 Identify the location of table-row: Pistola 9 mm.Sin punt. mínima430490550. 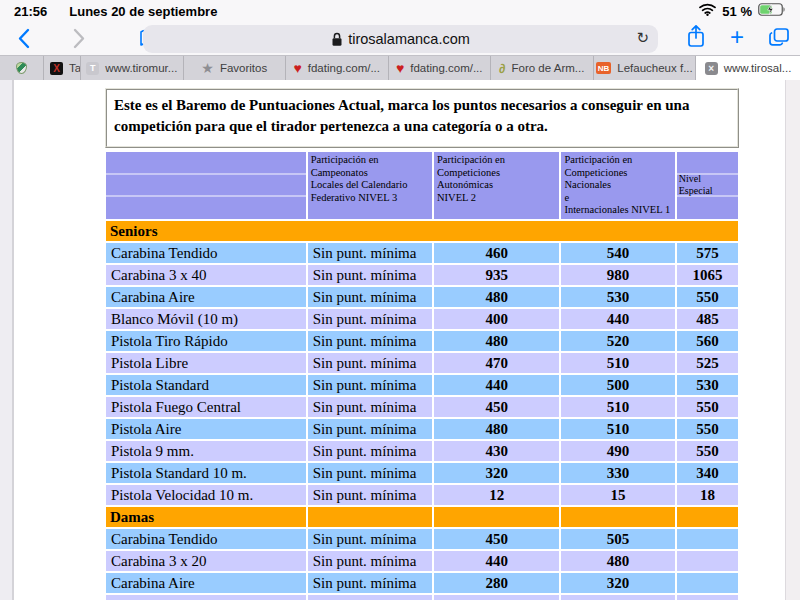
(422, 451).